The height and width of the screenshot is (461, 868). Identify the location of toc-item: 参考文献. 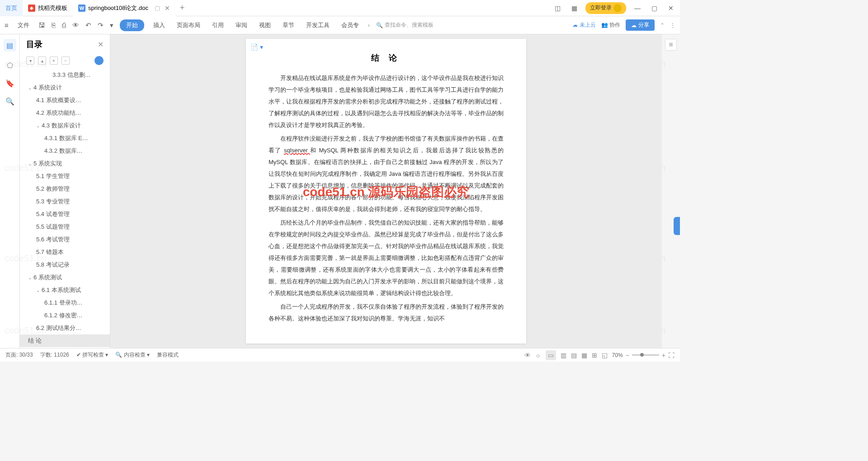
(65, 348).